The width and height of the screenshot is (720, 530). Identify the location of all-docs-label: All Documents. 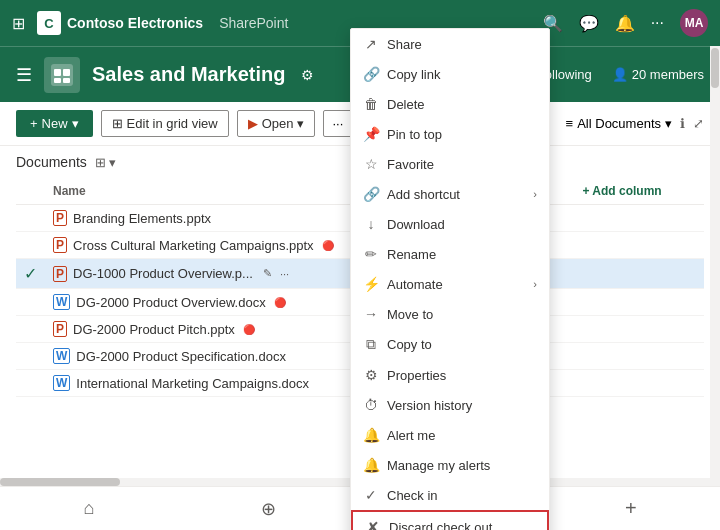
(619, 124).